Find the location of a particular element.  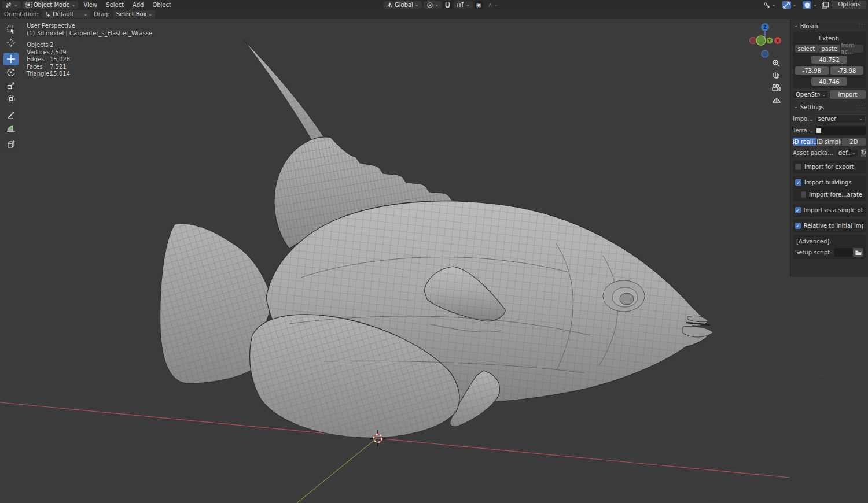

tool-transform is located at coordinates (11, 99).